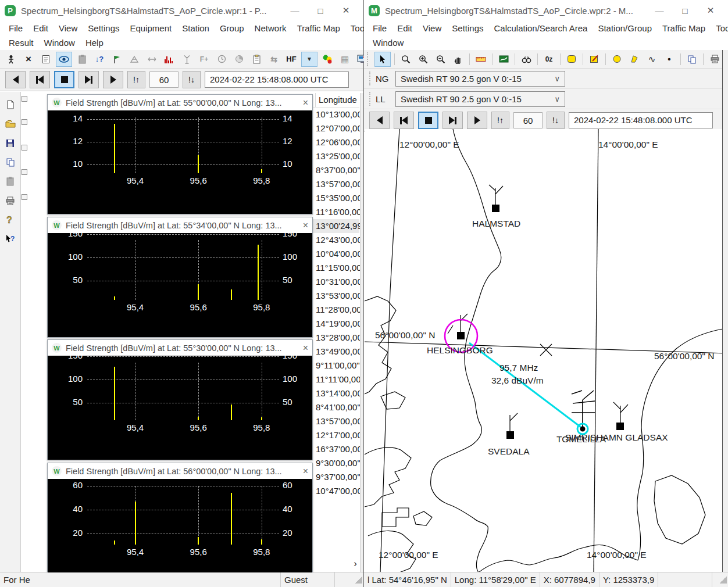  I want to click on measure-icon: 0z, so click(549, 59).